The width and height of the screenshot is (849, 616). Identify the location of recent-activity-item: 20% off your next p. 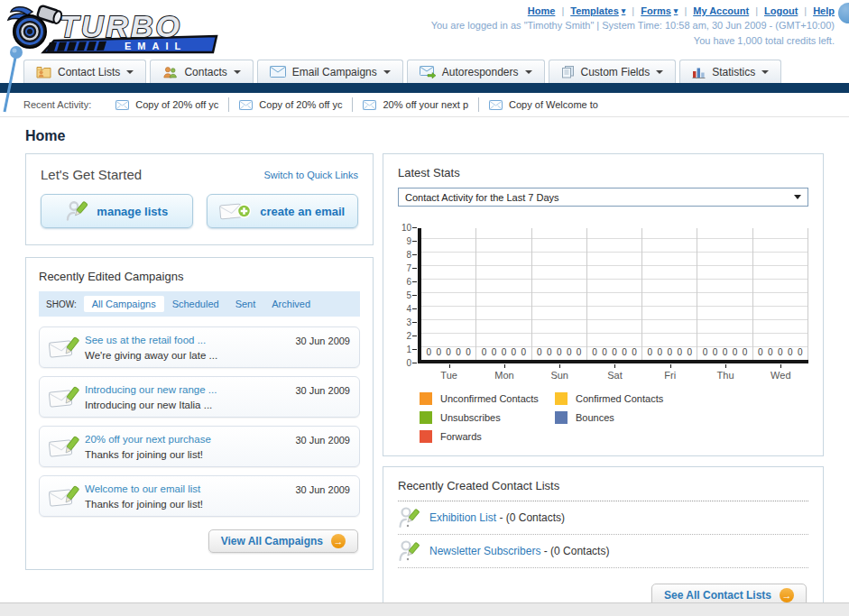
(415, 105).